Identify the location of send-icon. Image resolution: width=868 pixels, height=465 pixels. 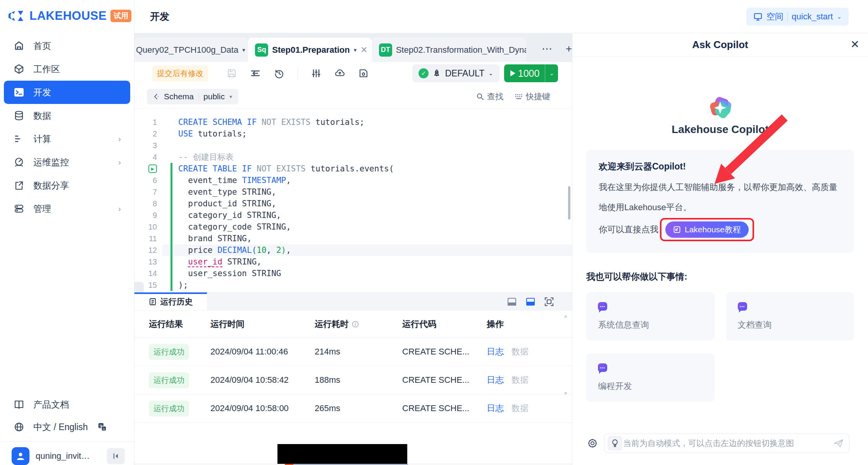
(839, 443).